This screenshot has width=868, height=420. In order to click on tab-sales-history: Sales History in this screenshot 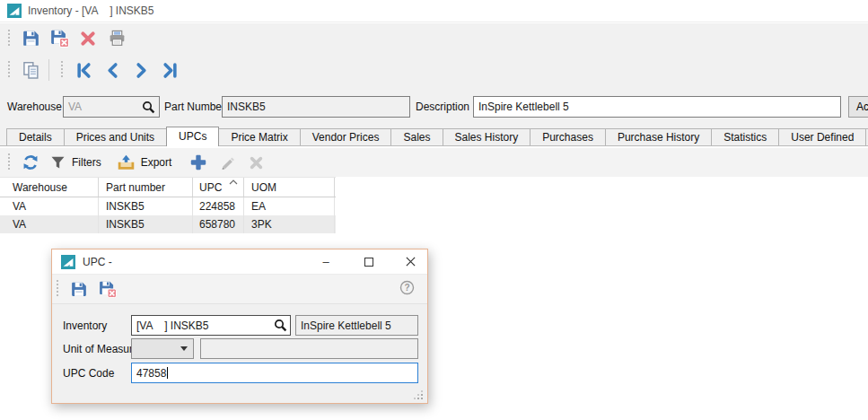, I will do `click(487, 137)`.